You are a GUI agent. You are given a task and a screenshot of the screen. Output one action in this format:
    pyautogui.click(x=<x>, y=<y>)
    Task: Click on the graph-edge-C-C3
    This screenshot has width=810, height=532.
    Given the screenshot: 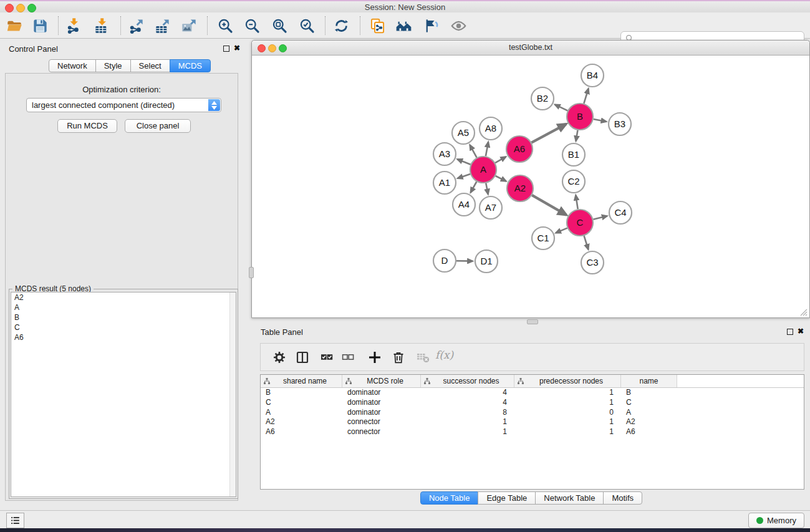 What is the action you would take?
    pyautogui.click(x=586, y=243)
    